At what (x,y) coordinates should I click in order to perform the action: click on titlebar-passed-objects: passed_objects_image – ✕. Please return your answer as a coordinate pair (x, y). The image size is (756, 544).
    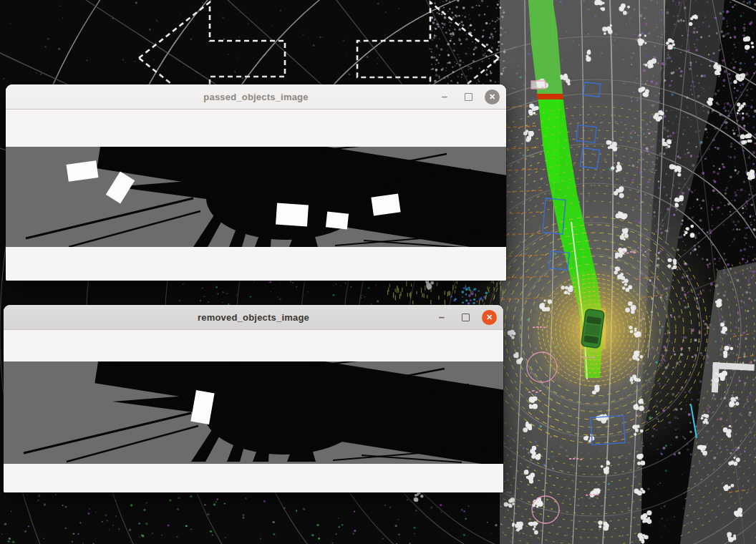
    Looking at the image, I should click on (256, 97).